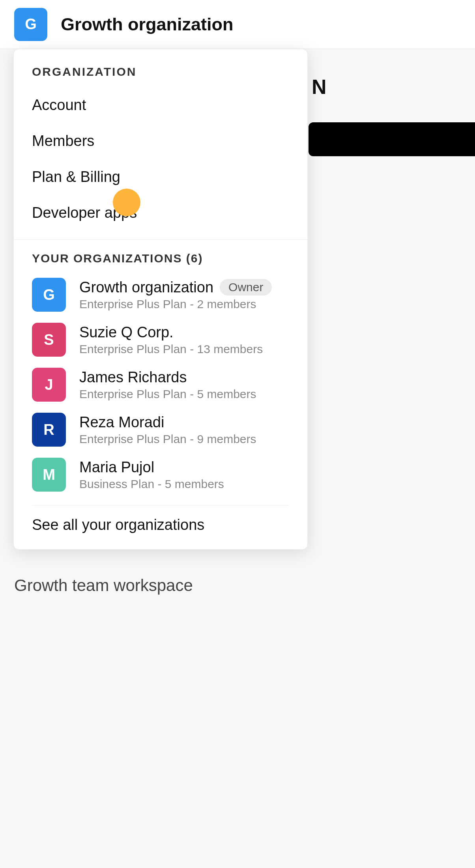 The image size is (475, 868). Describe the element at coordinates (117, 467) in the screenshot. I see `org-name: Maria Pujol` at that location.